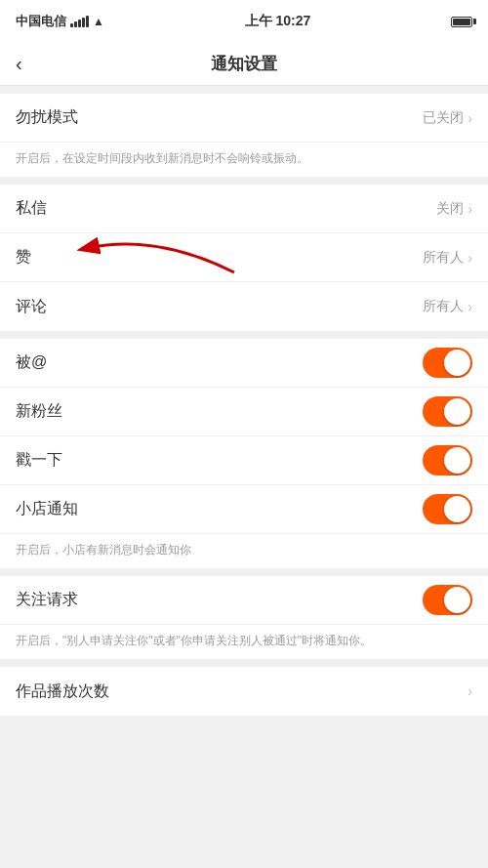  Describe the element at coordinates (278, 21) in the screenshot. I see `status-time: 上午 10:27` at that location.